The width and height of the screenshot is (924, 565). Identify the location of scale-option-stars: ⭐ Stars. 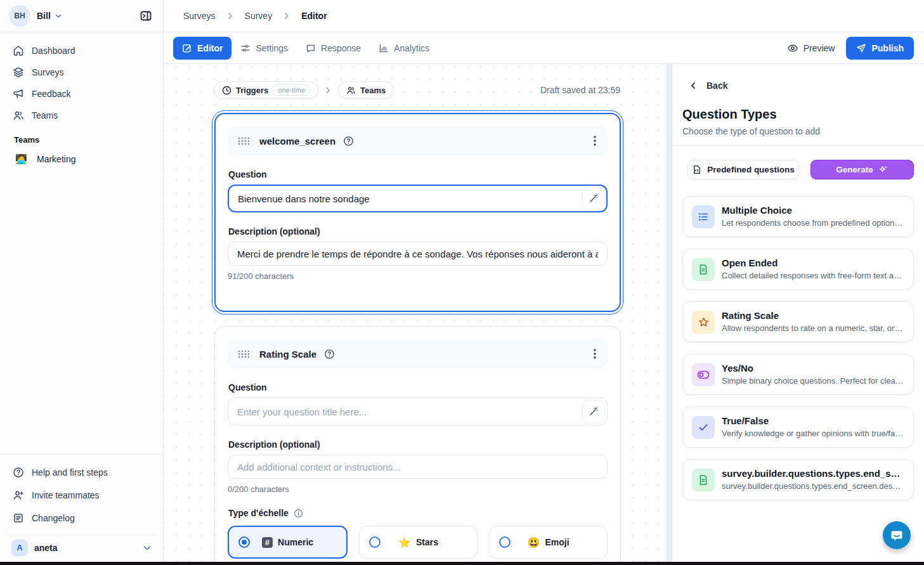
(419, 542).